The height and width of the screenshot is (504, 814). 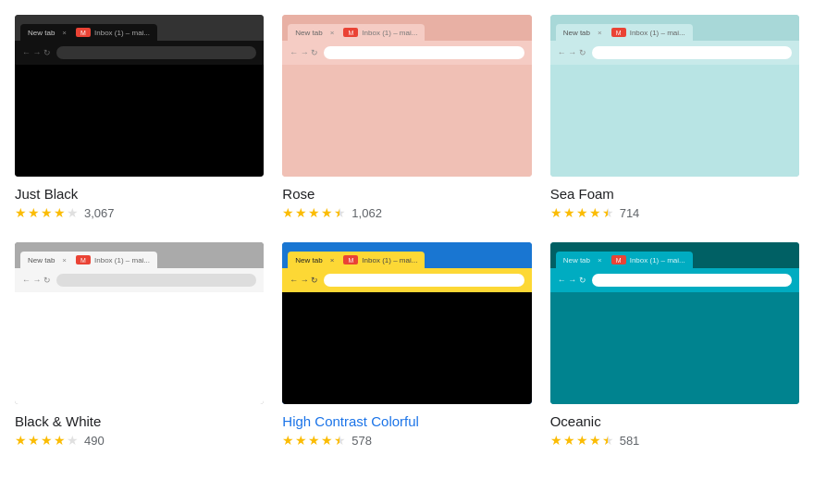 What do you see at coordinates (630, 440) in the screenshot?
I see `rating-count-oceanic: 581` at bounding box center [630, 440].